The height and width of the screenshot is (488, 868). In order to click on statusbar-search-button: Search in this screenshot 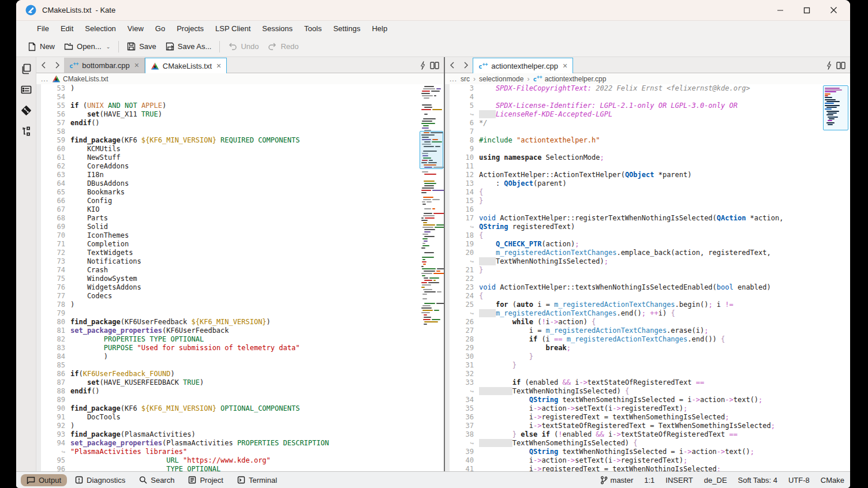, I will do `click(157, 480)`.